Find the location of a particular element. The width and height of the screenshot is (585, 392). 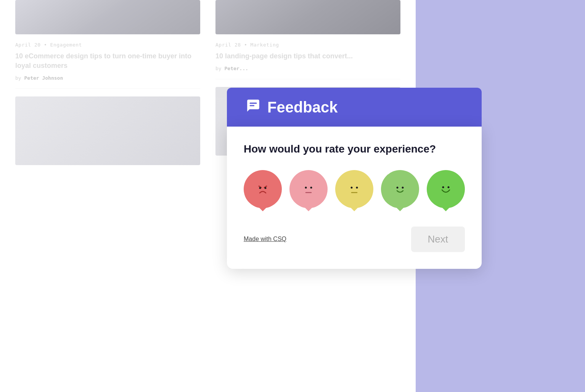

card-meta-right: April 28 • Marketing is located at coordinates (308, 45).